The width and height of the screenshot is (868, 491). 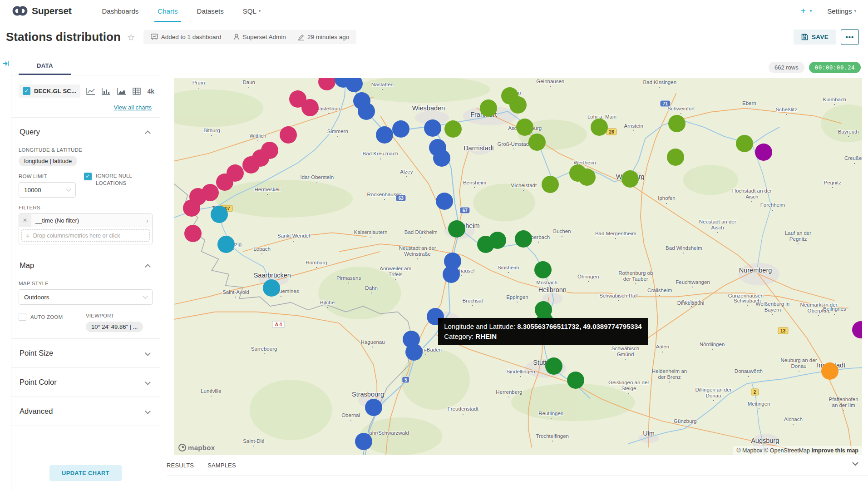 I want to click on mapbox-logo: mapbox, so click(x=197, y=448).